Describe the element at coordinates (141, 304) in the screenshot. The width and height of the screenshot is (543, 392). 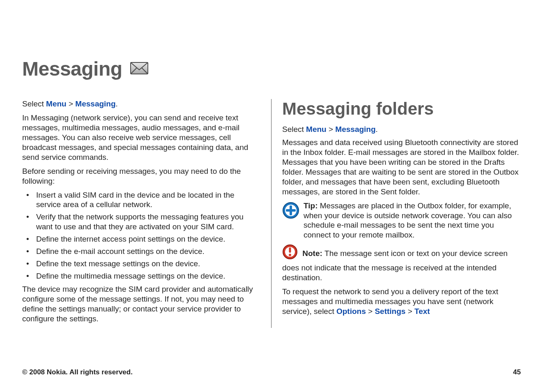
I see `left-para-sim: The device may recognize the SIM card pr…` at that location.